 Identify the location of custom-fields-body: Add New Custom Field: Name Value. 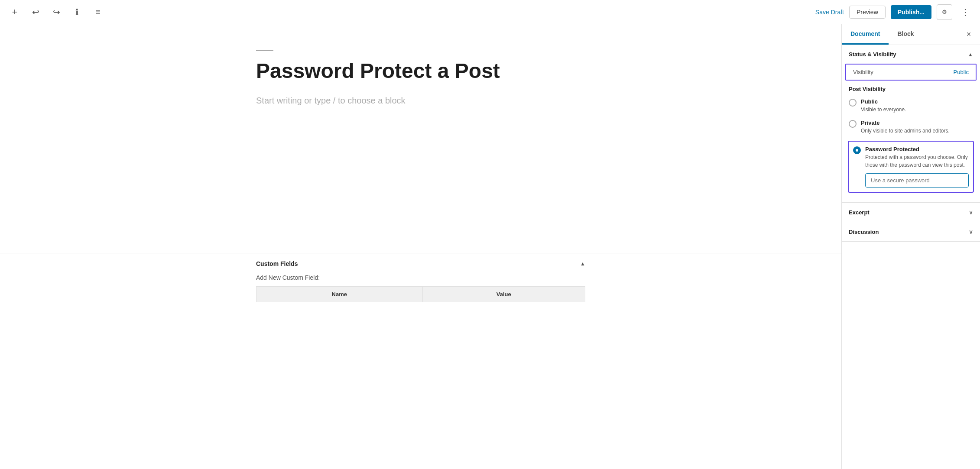
(421, 288).